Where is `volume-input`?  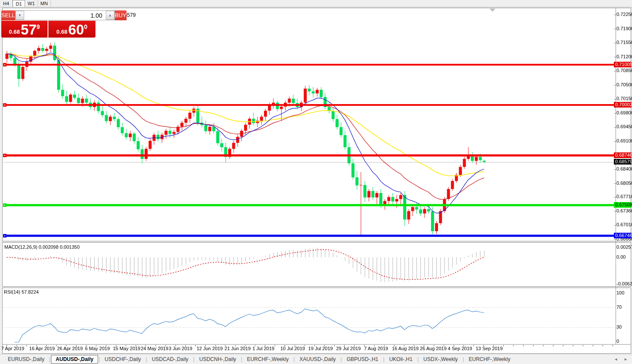
volume-input is located at coordinates (65, 16).